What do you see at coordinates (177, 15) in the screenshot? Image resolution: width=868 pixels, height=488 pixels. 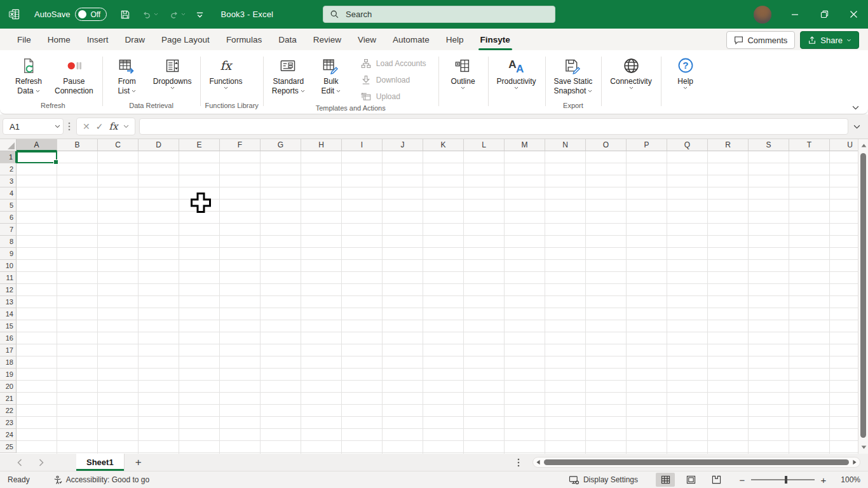 I see `redo-button` at bounding box center [177, 15].